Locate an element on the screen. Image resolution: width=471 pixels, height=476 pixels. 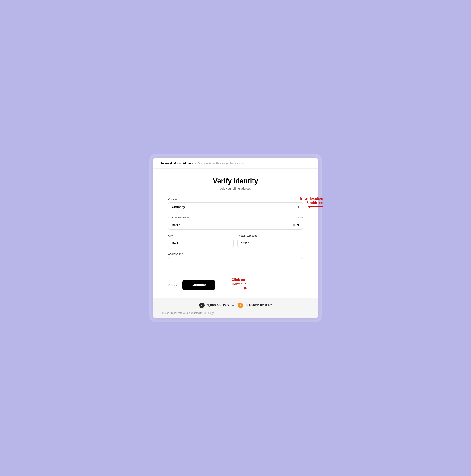
breadcrumb-sep-2: ▶ is located at coordinates (196, 164).